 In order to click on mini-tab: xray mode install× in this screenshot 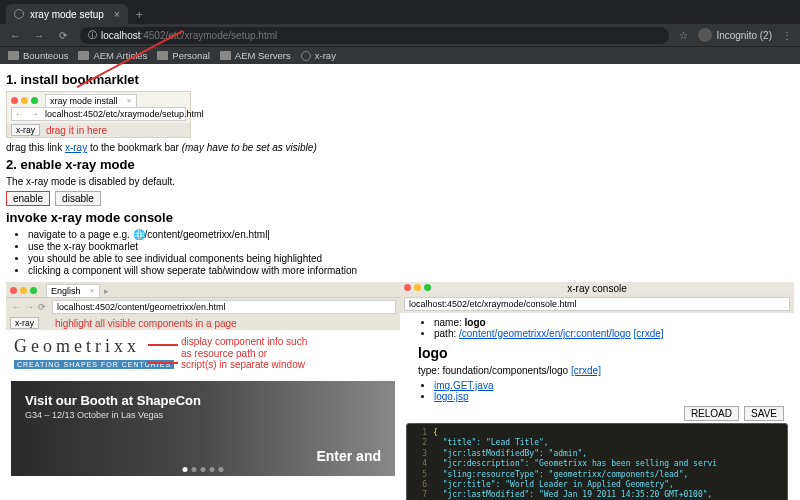, I will do `click(91, 100)`.